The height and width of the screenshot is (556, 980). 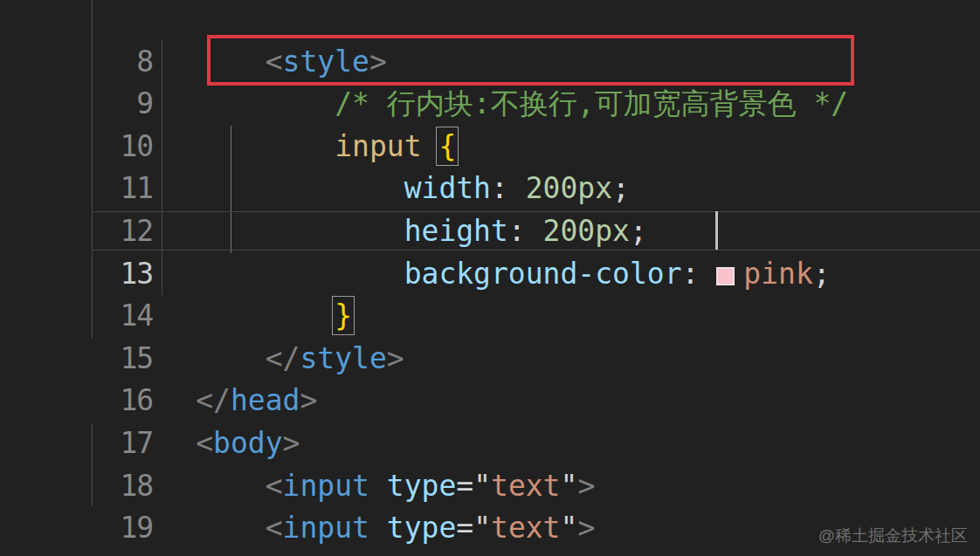 I want to click on line-number: 9, so click(x=128, y=105).